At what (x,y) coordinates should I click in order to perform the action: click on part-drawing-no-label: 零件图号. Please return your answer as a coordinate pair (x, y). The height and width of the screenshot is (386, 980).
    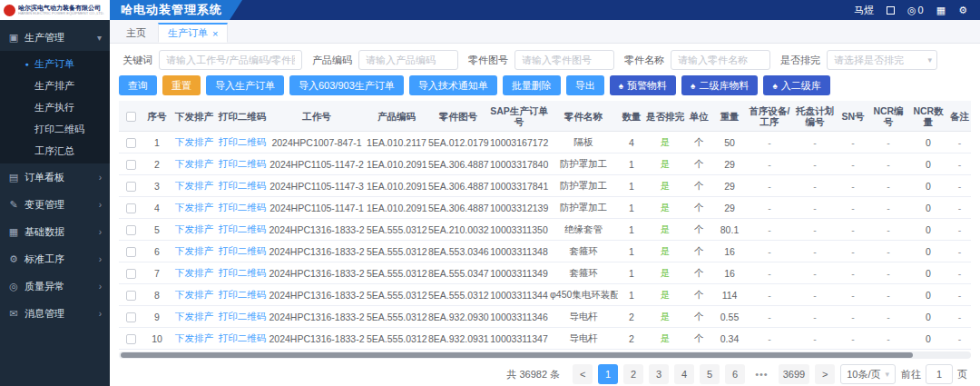
    Looking at the image, I should click on (488, 60).